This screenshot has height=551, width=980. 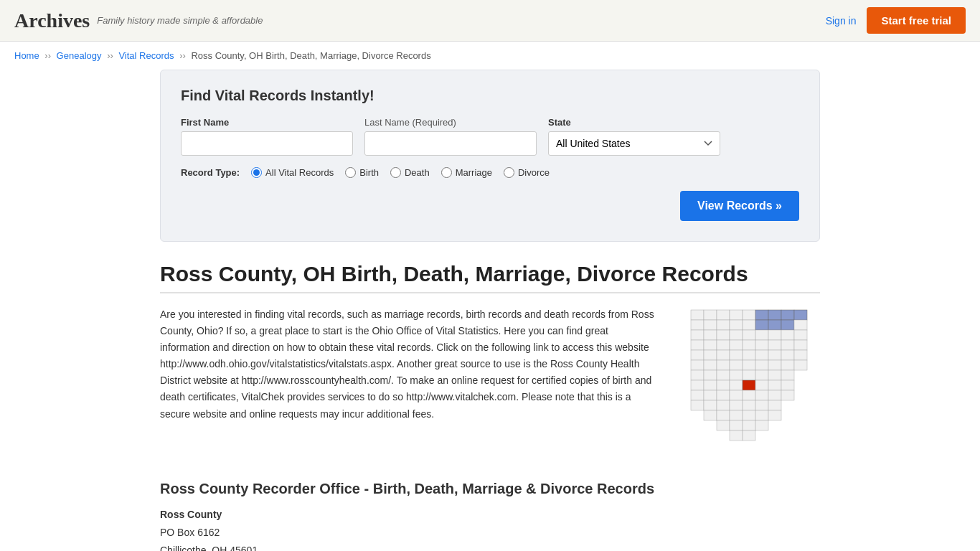 What do you see at coordinates (451, 143) in the screenshot?
I see `last-name-input` at bounding box center [451, 143].